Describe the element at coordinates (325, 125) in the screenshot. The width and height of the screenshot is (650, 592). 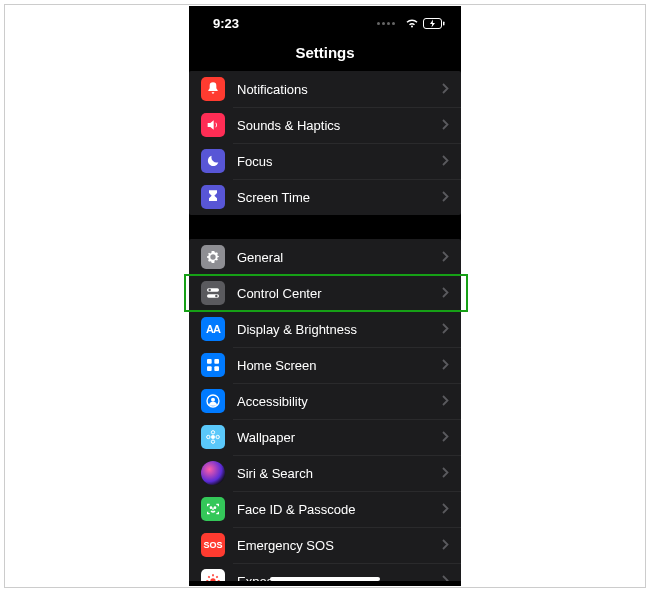
I see `settings-row-sounds-haptics: Sounds & Haptics` at that location.